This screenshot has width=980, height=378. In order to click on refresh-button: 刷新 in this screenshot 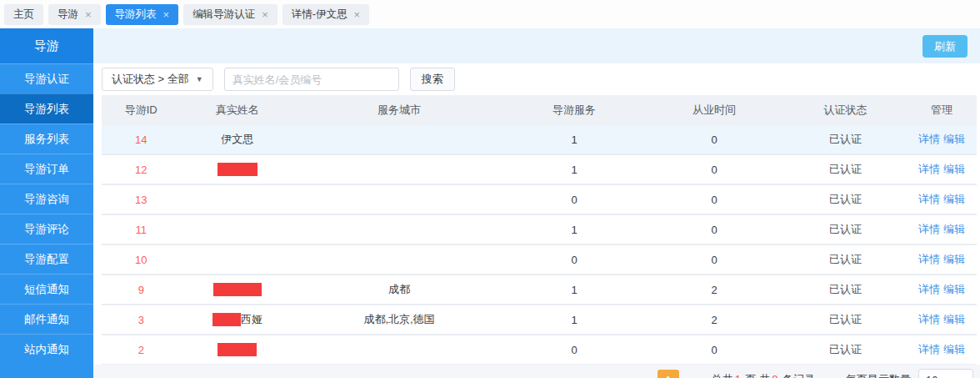, I will do `click(945, 47)`.